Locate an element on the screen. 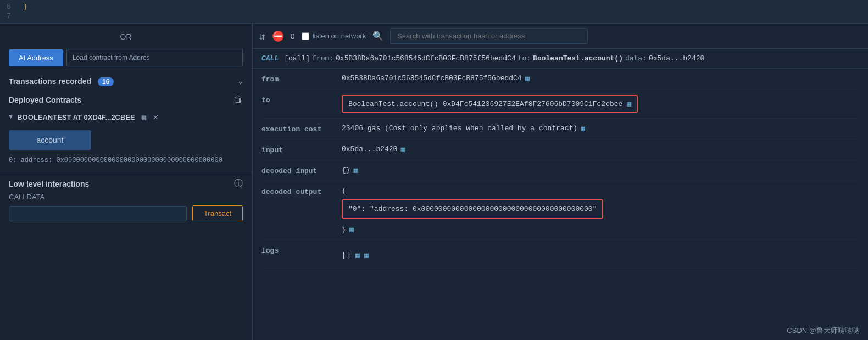  input-val: 0x5da...b2420 ▦ is located at coordinates (600, 149).